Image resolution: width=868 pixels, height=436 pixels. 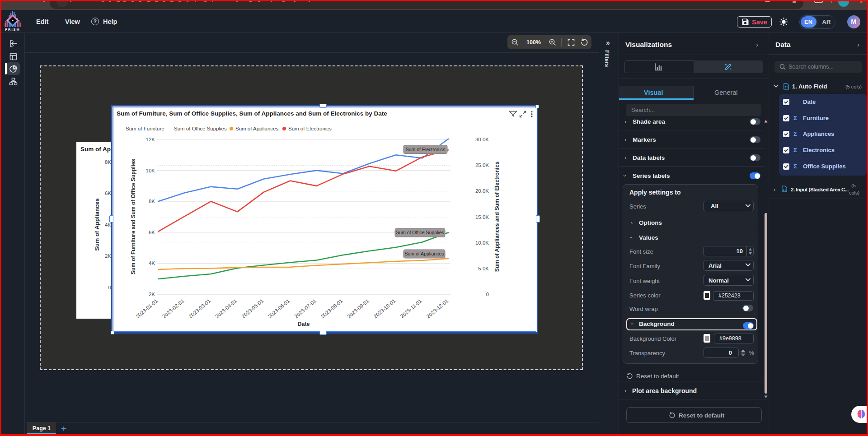 What do you see at coordinates (488, 294) in the screenshot?
I see `svg-text: 0` at bounding box center [488, 294].